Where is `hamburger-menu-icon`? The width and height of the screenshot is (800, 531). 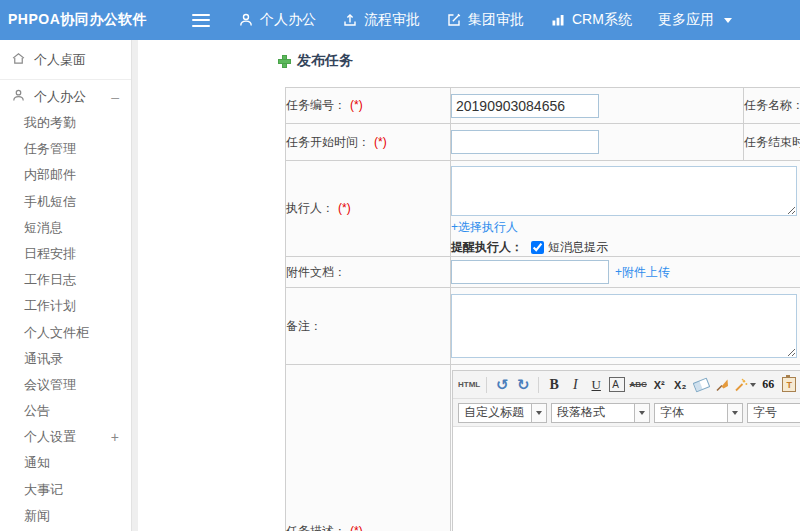 hamburger-menu-icon is located at coordinates (201, 20).